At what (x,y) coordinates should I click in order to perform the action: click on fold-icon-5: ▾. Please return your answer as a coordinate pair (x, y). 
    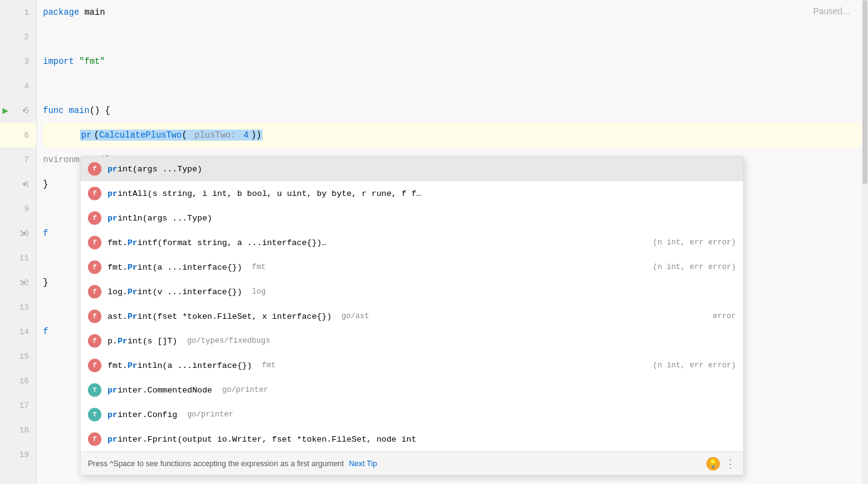
    Looking at the image, I should click on (24, 111).